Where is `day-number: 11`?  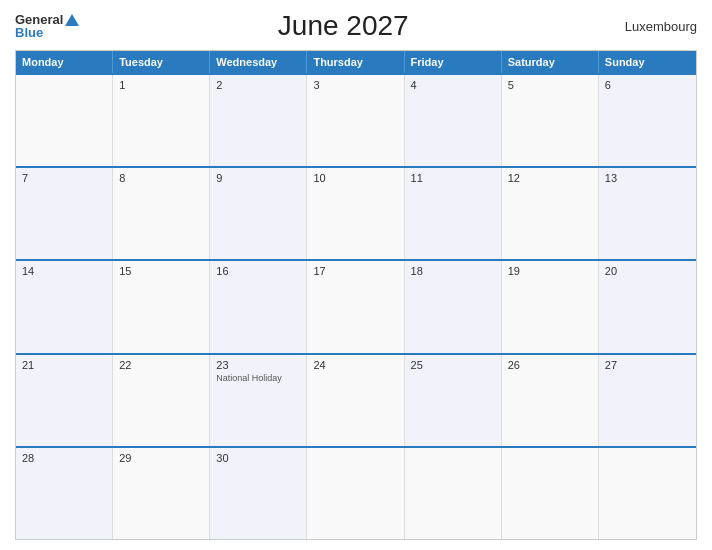
day-number: 11 is located at coordinates (453, 178).